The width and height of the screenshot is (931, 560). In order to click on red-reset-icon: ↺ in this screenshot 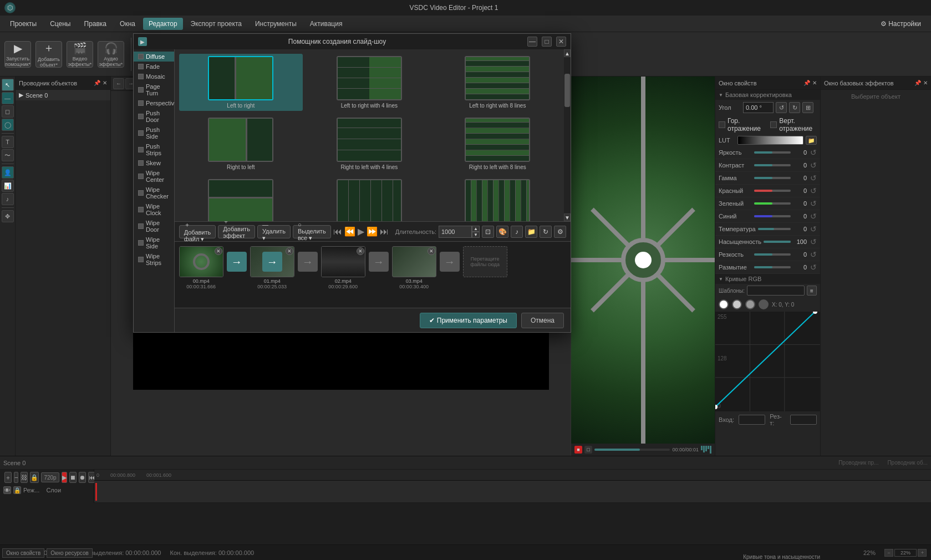, I will do `click(813, 191)`.